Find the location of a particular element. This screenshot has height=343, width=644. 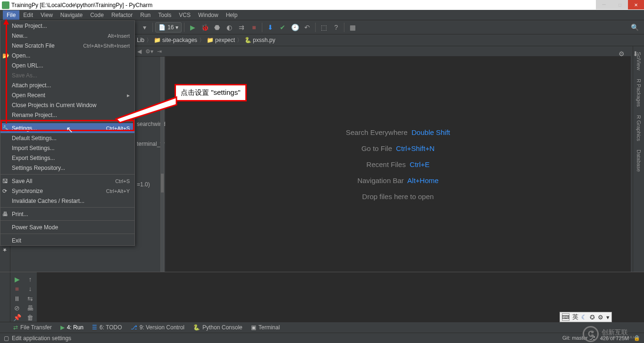

ime-lang: 英 is located at coordinates (576, 317).